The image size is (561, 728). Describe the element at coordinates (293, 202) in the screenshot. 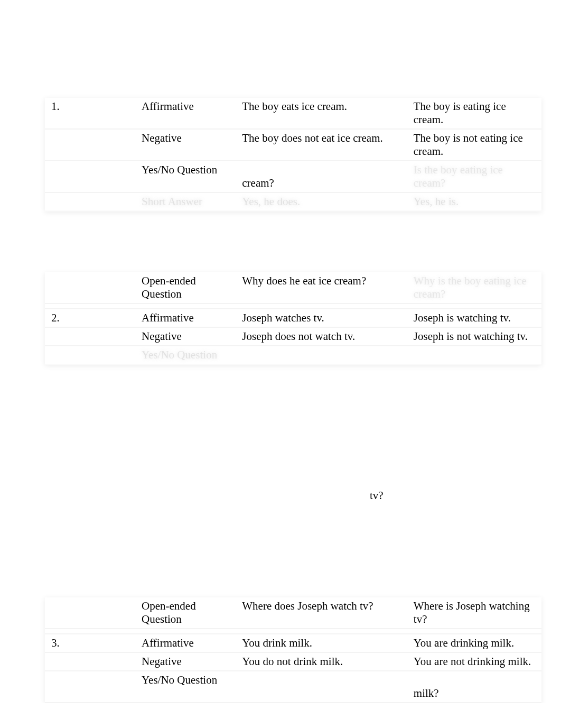

I see `table-row: Short Answer Yes, he does. Yes, he is.` at that location.